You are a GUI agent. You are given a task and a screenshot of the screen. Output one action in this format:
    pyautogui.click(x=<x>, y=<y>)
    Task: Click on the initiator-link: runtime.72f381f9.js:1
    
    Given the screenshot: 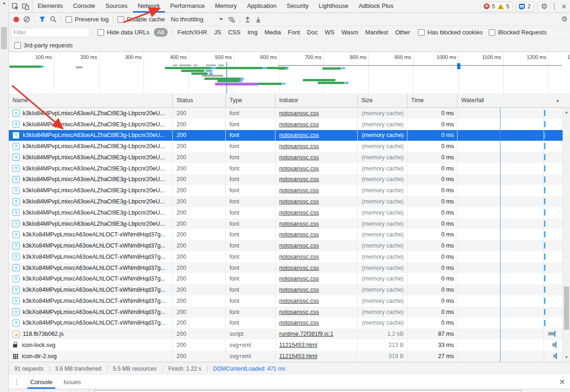 What is the action you would take?
    pyautogui.click(x=307, y=334)
    